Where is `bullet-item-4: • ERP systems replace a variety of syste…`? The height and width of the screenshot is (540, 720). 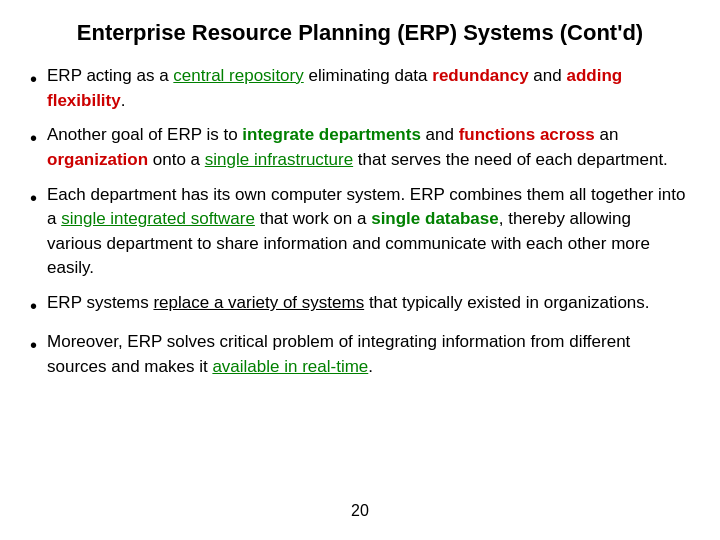
bullet-item-4: • ERP systems replace a variety of syste… is located at coordinates (360, 306).